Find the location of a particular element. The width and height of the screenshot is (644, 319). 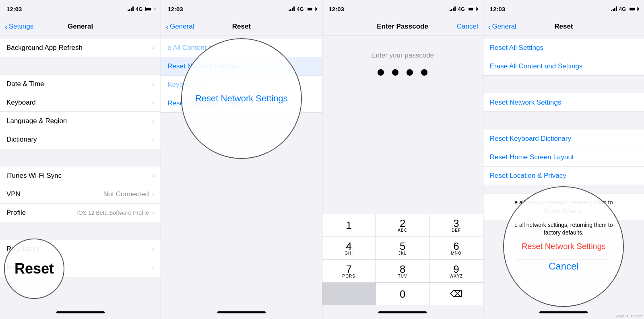

item-label-keyboard: Keyboard is located at coordinates (21, 103).